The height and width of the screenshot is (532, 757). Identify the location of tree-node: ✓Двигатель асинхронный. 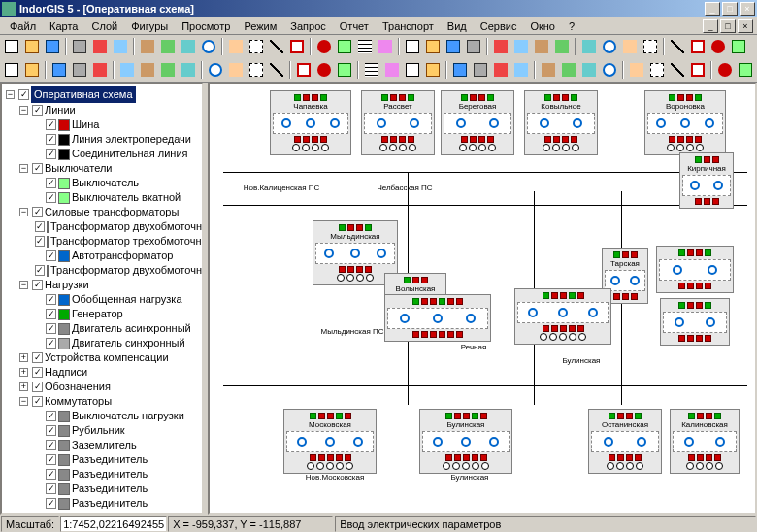
(102, 328).